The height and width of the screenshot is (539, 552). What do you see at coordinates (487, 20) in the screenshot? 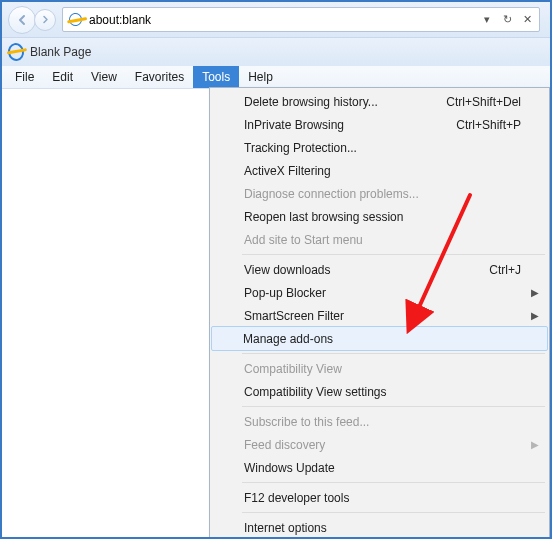
I see `dropdown-icon: ▾` at bounding box center [487, 20].